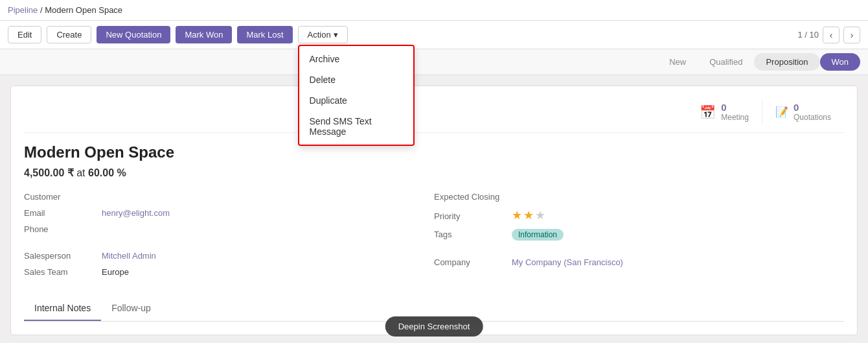  What do you see at coordinates (62, 309) in the screenshot?
I see `tab-internal-notes: Internal Notes` at bounding box center [62, 309].